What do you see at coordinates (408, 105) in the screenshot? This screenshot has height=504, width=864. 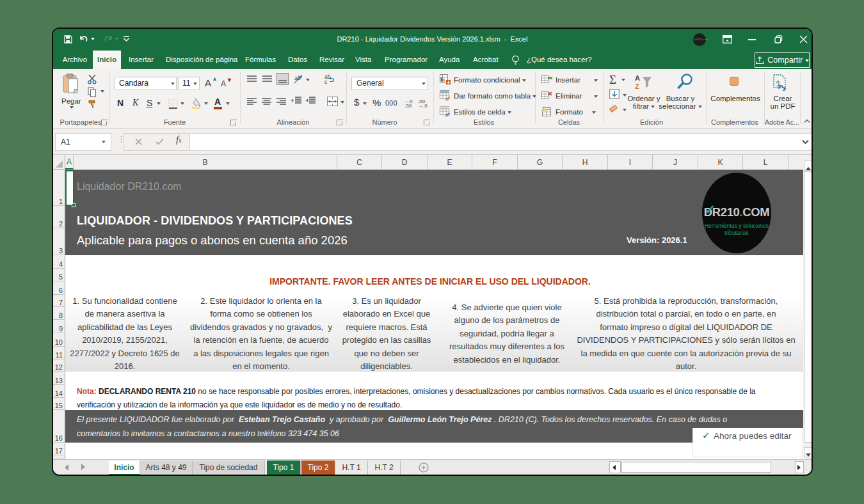 I see `svg-text: ,00` at bounding box center [408, 105].